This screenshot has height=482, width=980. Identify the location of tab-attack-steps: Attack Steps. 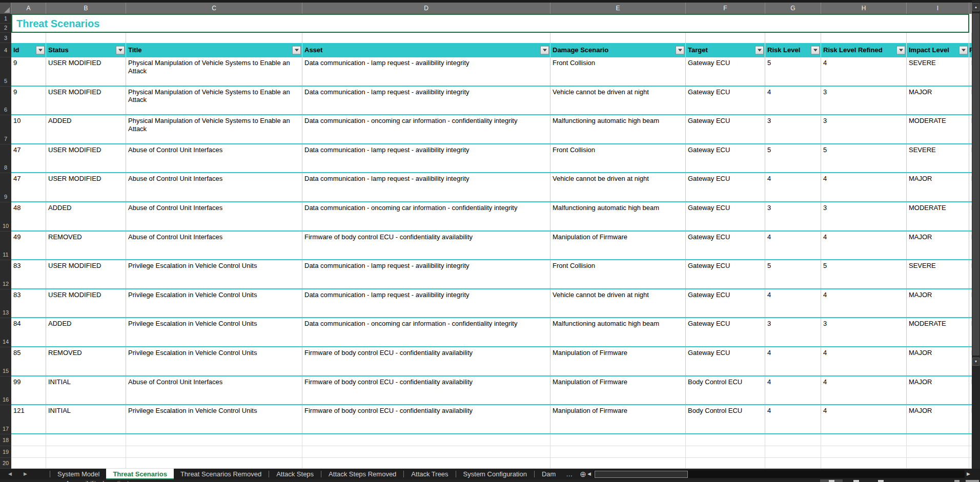
(295, 474).